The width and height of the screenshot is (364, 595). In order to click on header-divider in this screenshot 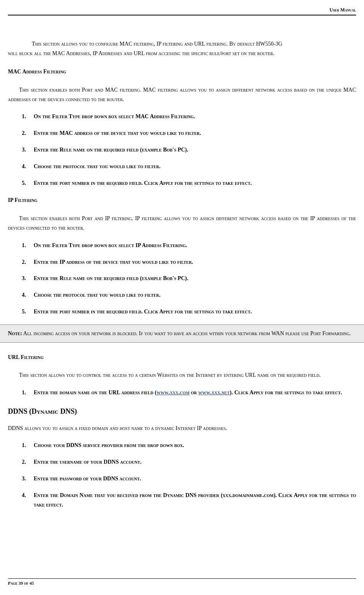, I will do `click(182, 15)`.